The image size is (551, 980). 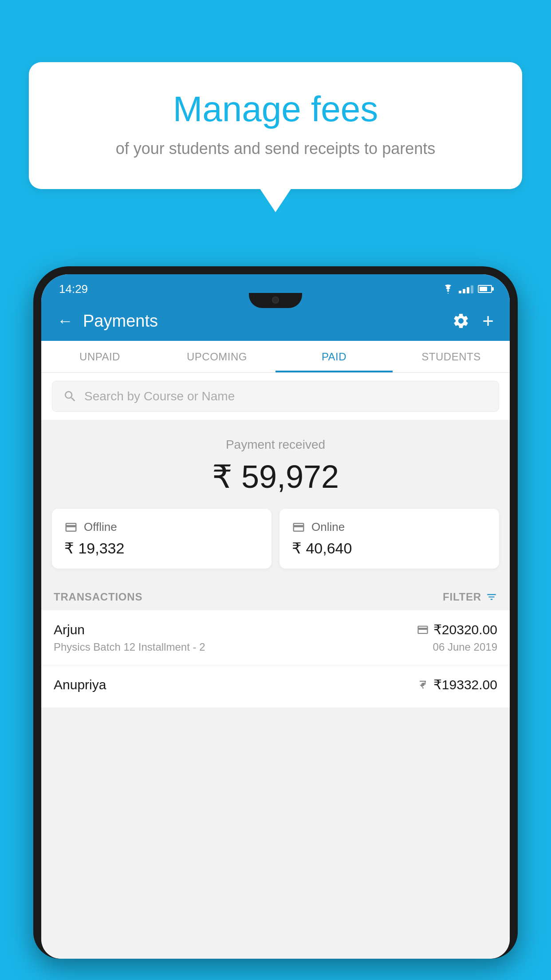 What do you see at coordinates (276, 638) in the screenshot?
I see `transaction-row: Arjun ₹20320.00 Physics Batch 12 Install…` at bounding box center [276, 638].